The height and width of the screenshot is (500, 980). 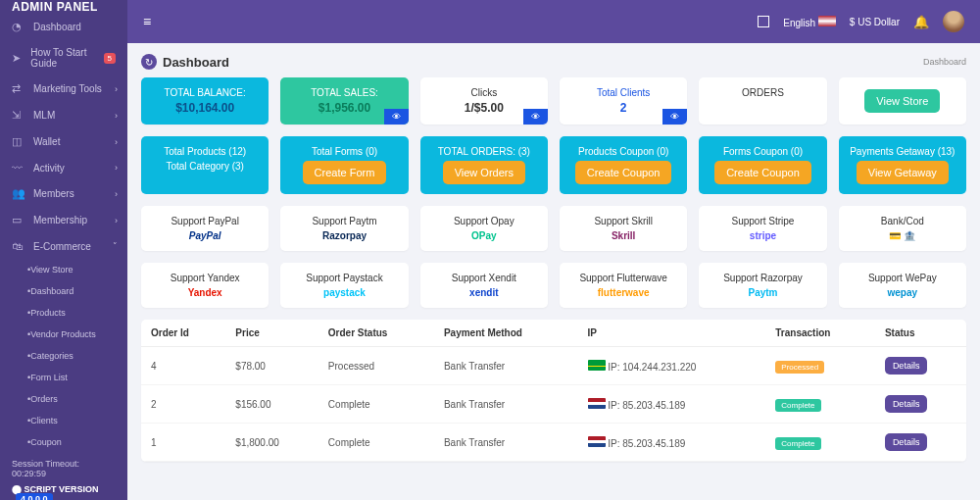 What do you see at coordinates (506, 333) in the screenshot?
I see `col-payment-method: Payment Method` at bounding box center [506, 333].